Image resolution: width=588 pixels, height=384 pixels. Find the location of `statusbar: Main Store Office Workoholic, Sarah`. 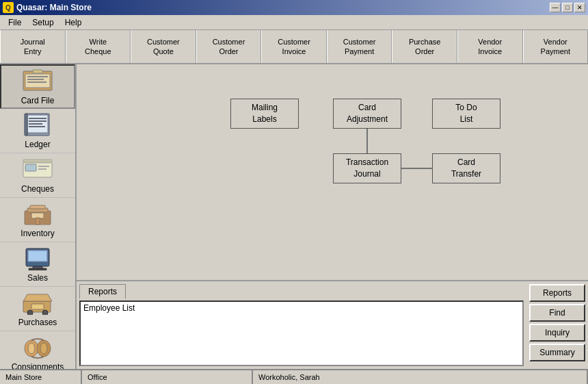

statusbar: Main Store Office Workoholic, Sarah is located at coordinates (294, 376).